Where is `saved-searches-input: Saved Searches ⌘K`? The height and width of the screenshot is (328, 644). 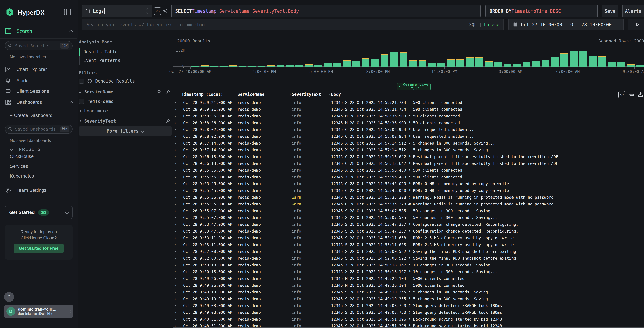
saved-searches-input: Saved Searches ⌘K is located at coordinates (39, 46).